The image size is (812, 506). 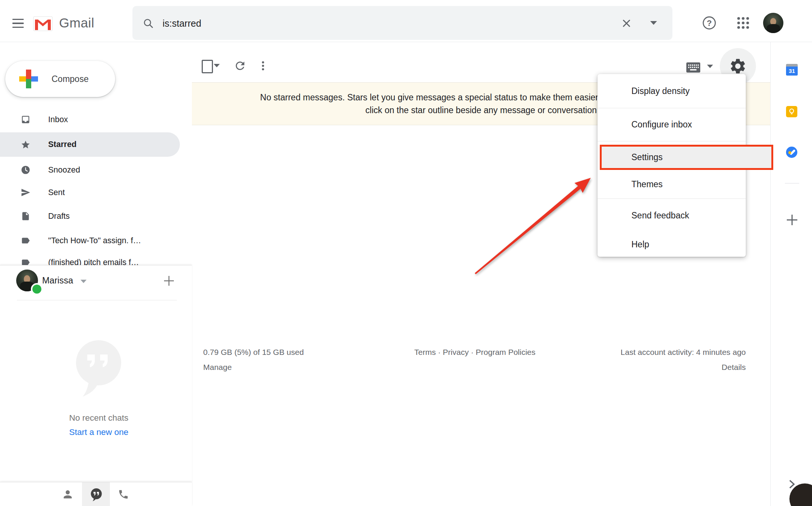 I want to click on menu-item-send-feedback: Send feedback, so click(x=672, y=215).